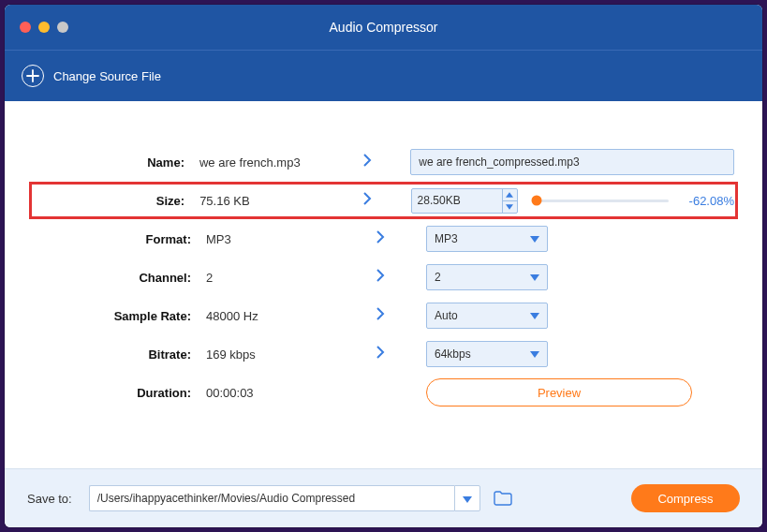  What do you see at coordinates (92, 76) in the screenshot?
I see `change-source-button: Change Source File` at bounding box center [92, 76].